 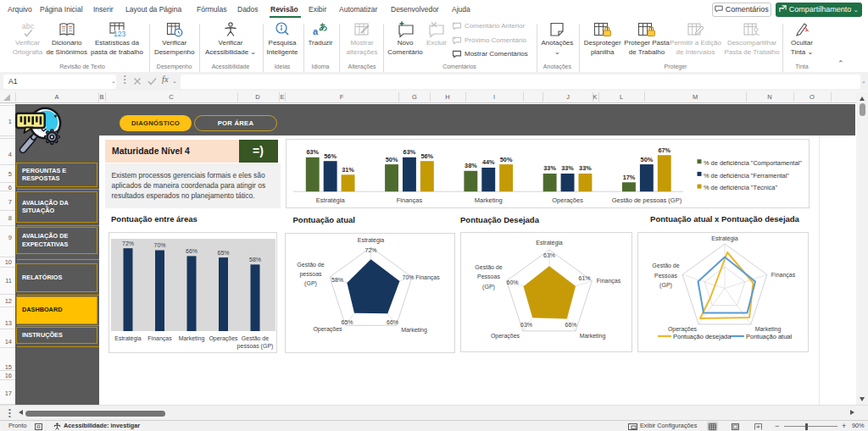 What do you see at coordinates (348, 169) in the screenshot?
I see `svg-text: 31%` at bounding box center [348, 169].